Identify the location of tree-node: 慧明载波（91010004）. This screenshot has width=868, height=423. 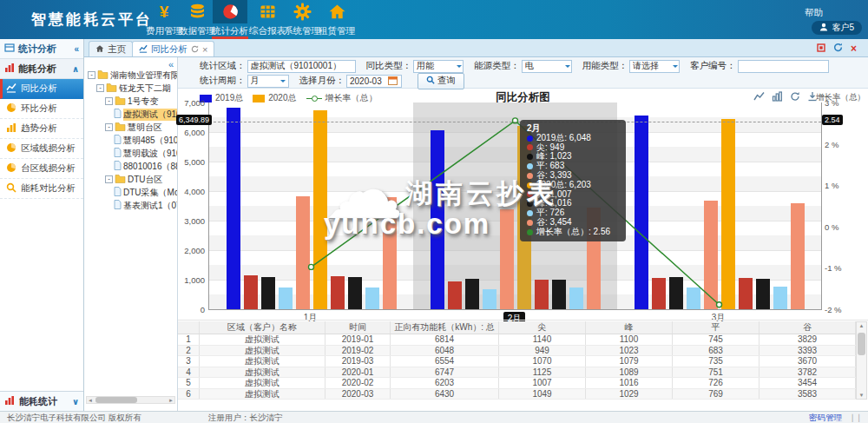
(132, 153).